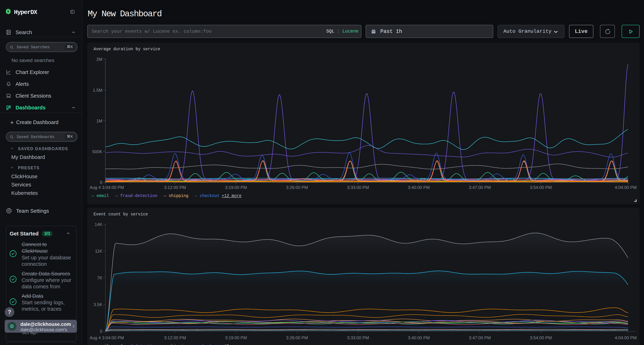  Describe the element at coordinates (297, 338) in the screenshot. I see `svg-text: 3:26:00 PM` at that location.